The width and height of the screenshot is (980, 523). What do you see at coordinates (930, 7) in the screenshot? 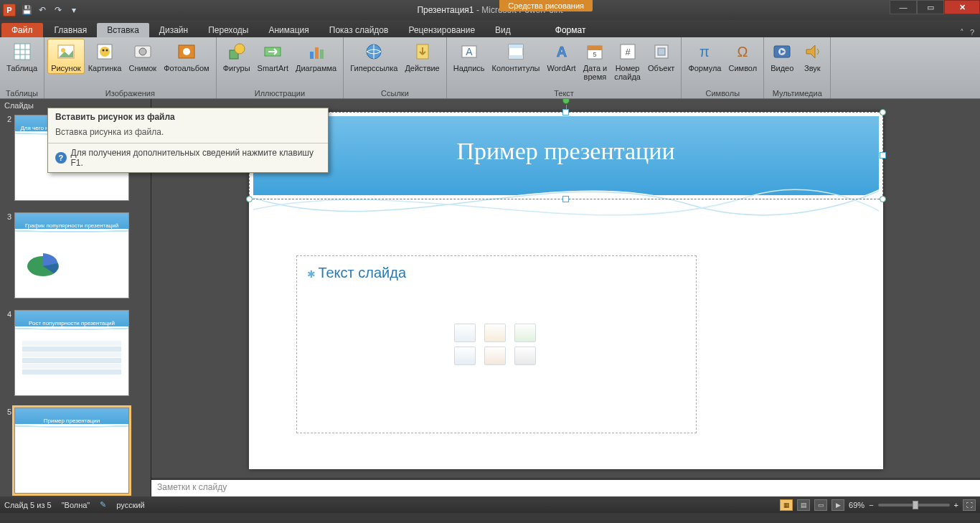
I see `maximize-button: ▭` at bounding box center [930, 7].